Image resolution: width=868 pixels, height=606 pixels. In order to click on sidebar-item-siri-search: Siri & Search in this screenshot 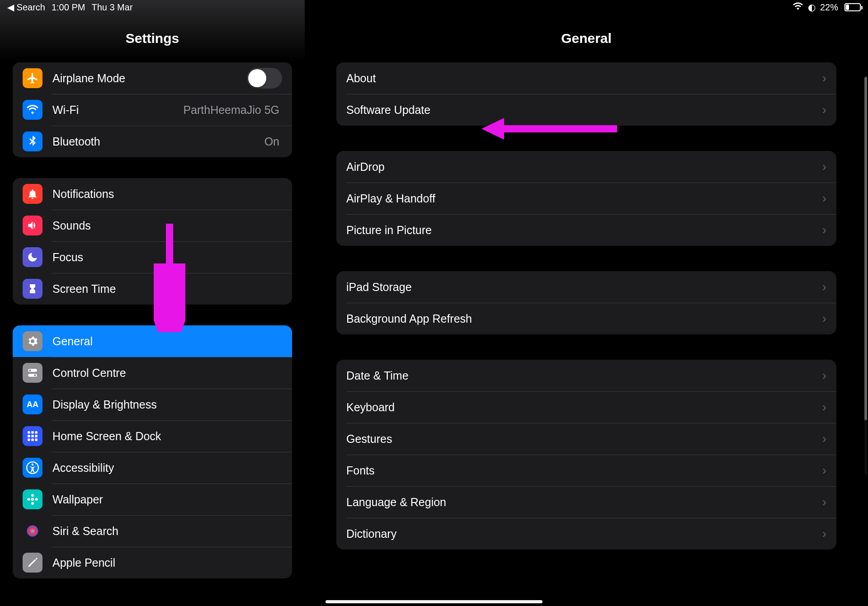, I will do `click(152, 531)`.